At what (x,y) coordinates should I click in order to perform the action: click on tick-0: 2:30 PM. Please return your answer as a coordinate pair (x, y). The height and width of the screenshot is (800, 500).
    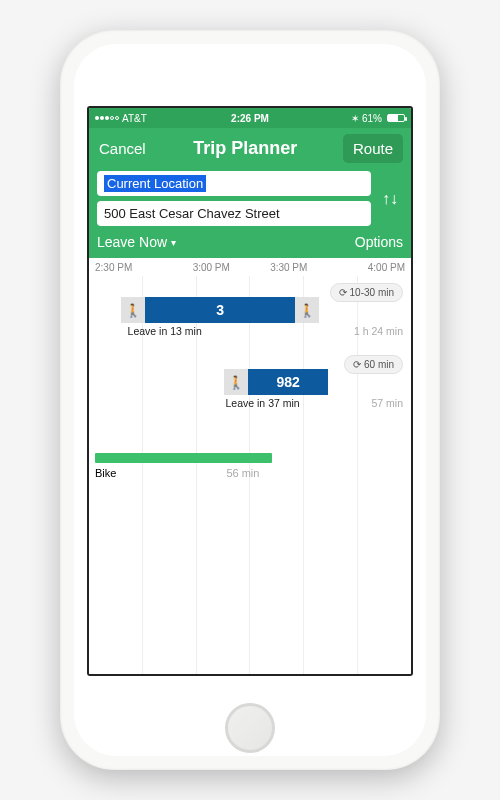
    Looking at the image, I should click on (131, 268).